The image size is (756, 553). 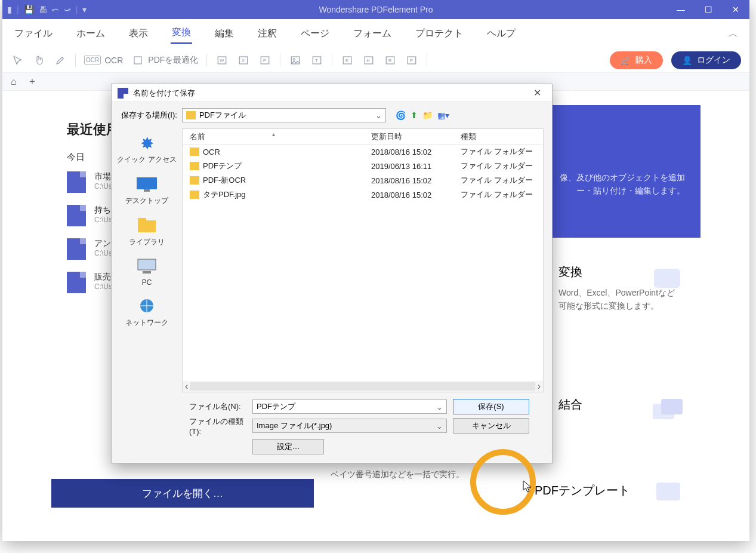 I want to click on optimize-button: PDFを最適化, so click(x=165, y=60).